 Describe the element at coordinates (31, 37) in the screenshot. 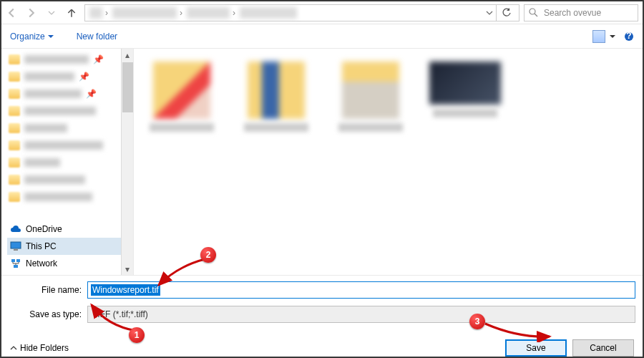

I see `organize-button: Organize` at that location.